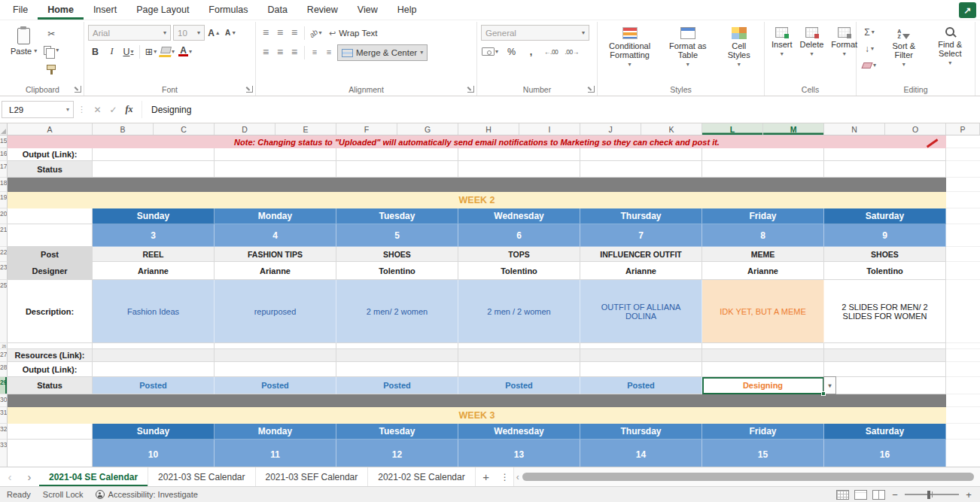 This screenshot has height=502, width=980. I want to click on column-header-b: B, so click(123, 129).